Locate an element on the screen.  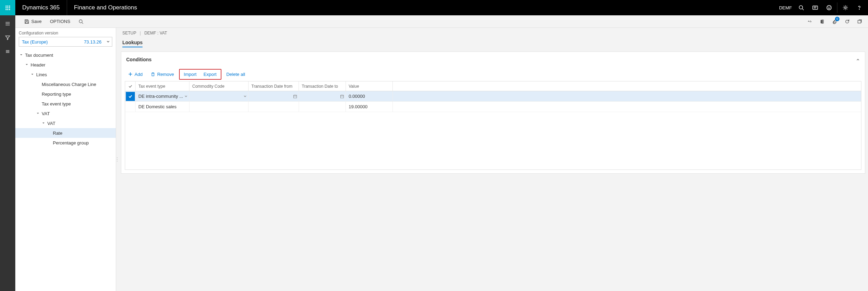
gear-icon is located at coordinates (845, 8).